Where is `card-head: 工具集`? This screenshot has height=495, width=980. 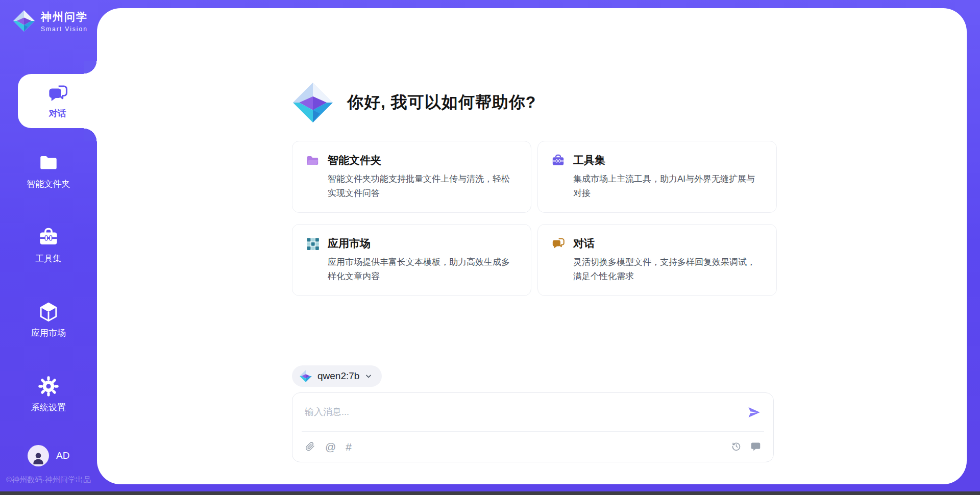
card-head: 工具集 is located at coordinates (657, 160).